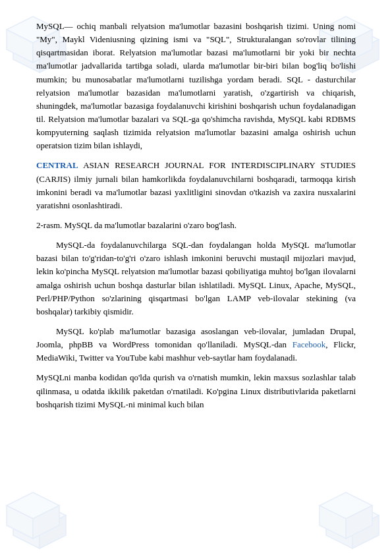 This screenshot has width=392, height=555. I want to click on paragraph-6: MySQLni manba kodidan qo'lda qurish va o…, so click(196, 391).